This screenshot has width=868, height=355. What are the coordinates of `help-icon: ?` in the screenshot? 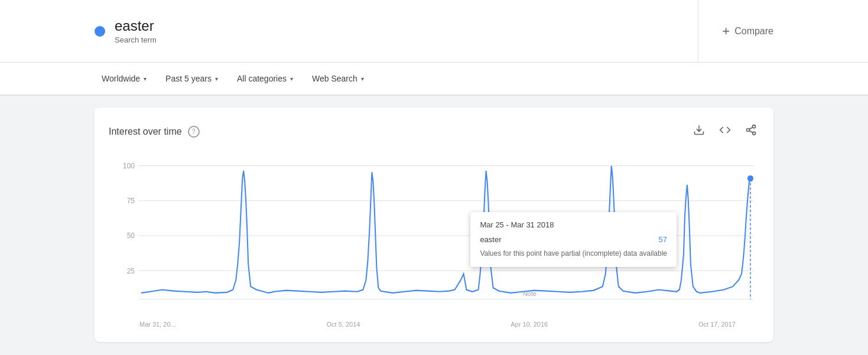 It's located at (194, 132).